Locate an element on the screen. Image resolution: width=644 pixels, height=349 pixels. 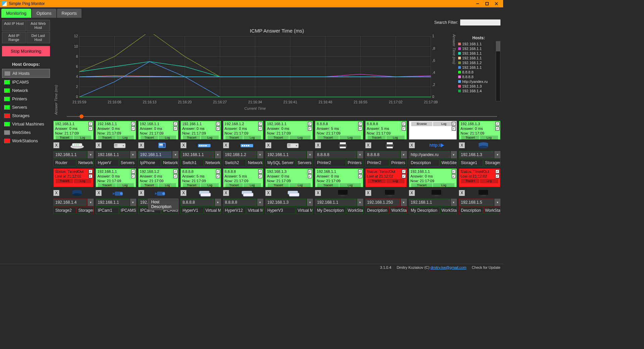
host-description-field: Description is located at coordinates (424, 163).